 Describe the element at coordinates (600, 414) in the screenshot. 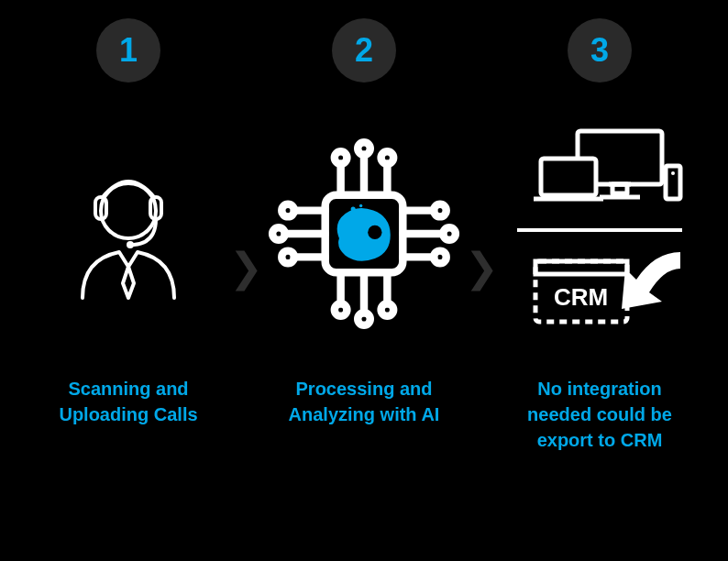

I see `step-3-caption: No integration needed could be export to…` at that location.